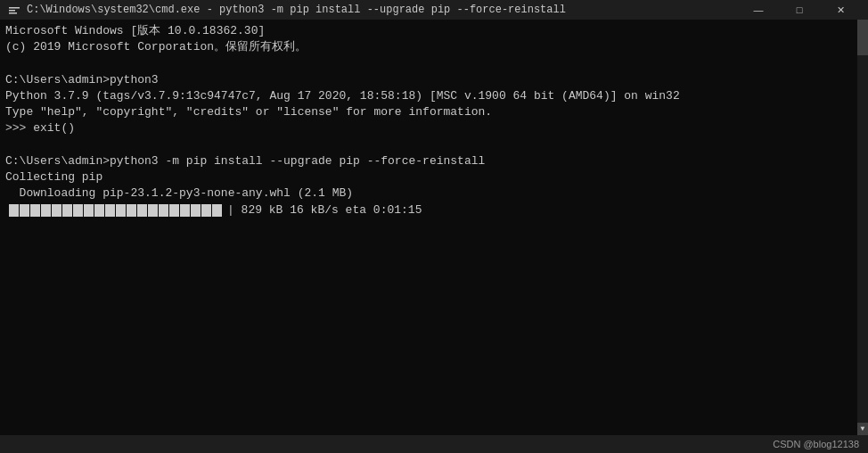 The width and height of the screenshot is (868, 453). What do you see at coordinates (434, 210) in the screenshot?
I see `progress-row: | 829 kB 16 kB/s eta 0:01:15` at bounding box center [434, 210].